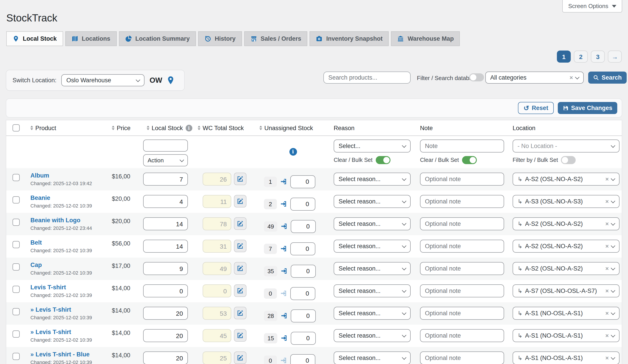  I want to click on product-link: Cap, so click(36, 265).